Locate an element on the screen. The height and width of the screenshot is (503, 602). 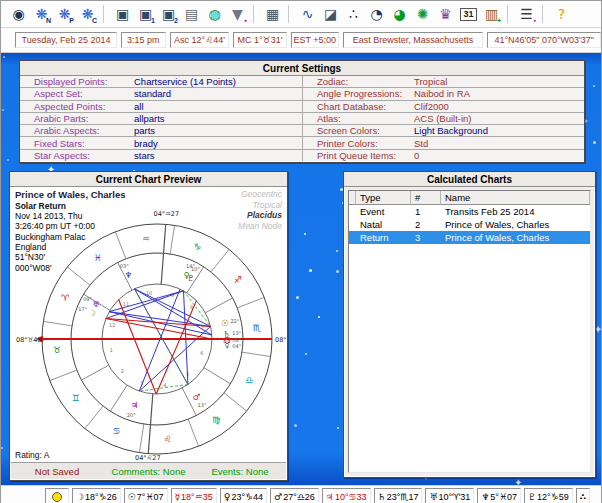
nodes-icon: ∴ is located at coordinates (354, 14).